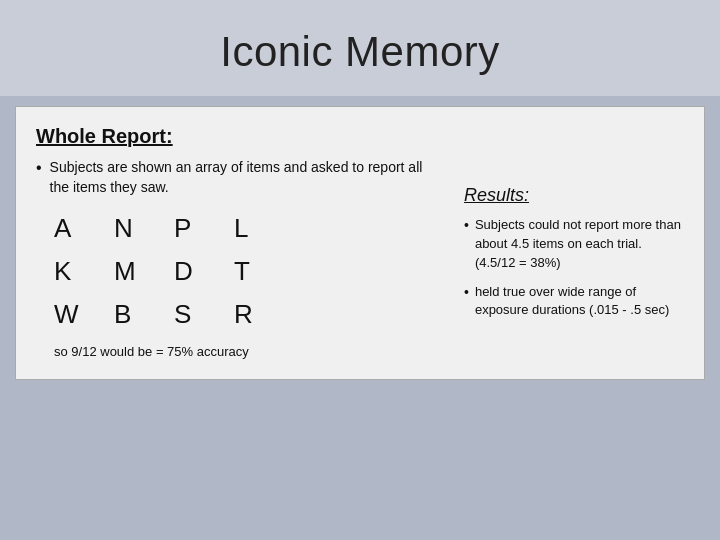 This screenshot has height=540, width=720. What do you see at coordinates (574, 244) in the screenshot?
I see `results-bullet-1: • Subjects could not report more than ab…` at bounding box center [574, 244].